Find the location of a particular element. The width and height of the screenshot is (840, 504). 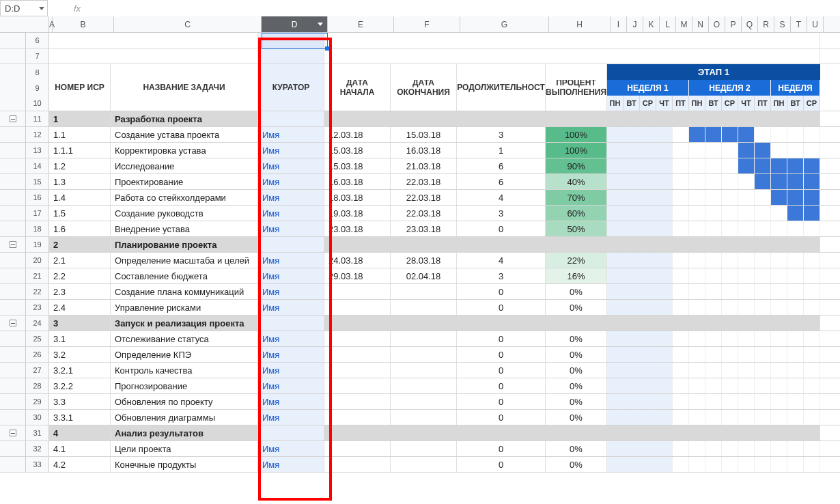

row-header: 20 is located at coordinates (38, 260).